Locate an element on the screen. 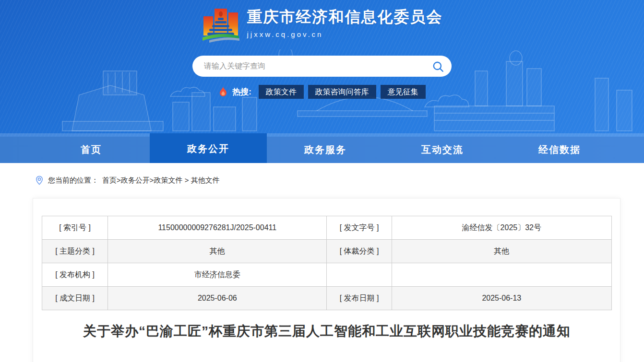 This screenshot has width=644, height=362. nav-item-data: 经信数据 is located at coordinates (560, 150).